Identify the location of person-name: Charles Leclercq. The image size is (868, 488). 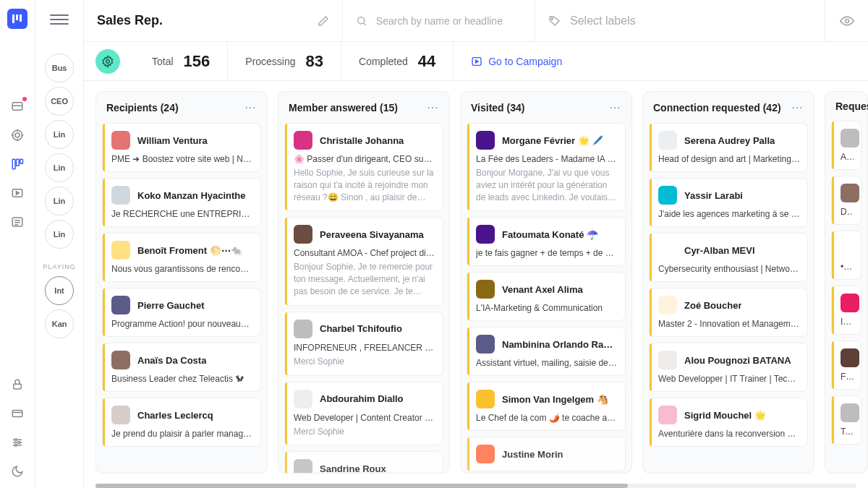
(175, 415).